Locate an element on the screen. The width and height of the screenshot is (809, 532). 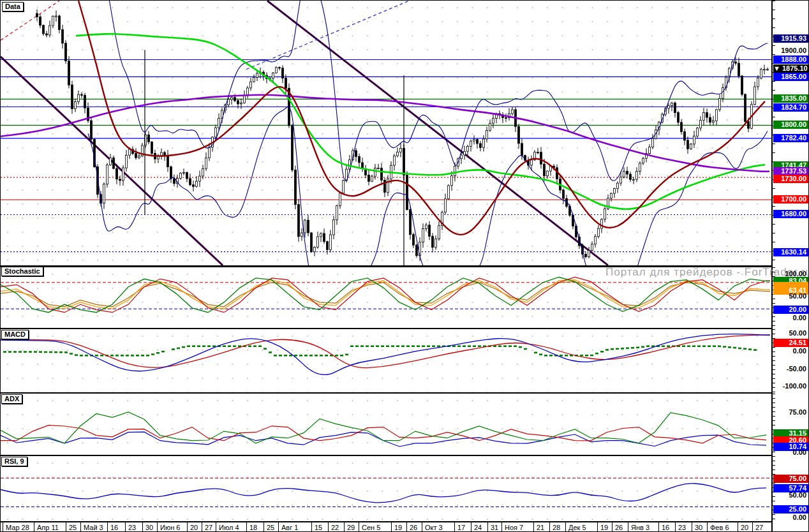
date-label: 27 is located at coordinates (759, 528).